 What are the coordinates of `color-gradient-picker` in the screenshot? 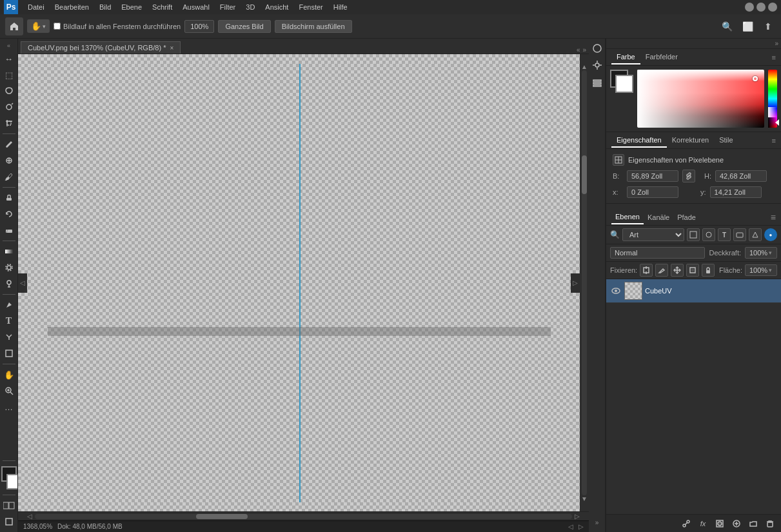 It's located at (700, 99).